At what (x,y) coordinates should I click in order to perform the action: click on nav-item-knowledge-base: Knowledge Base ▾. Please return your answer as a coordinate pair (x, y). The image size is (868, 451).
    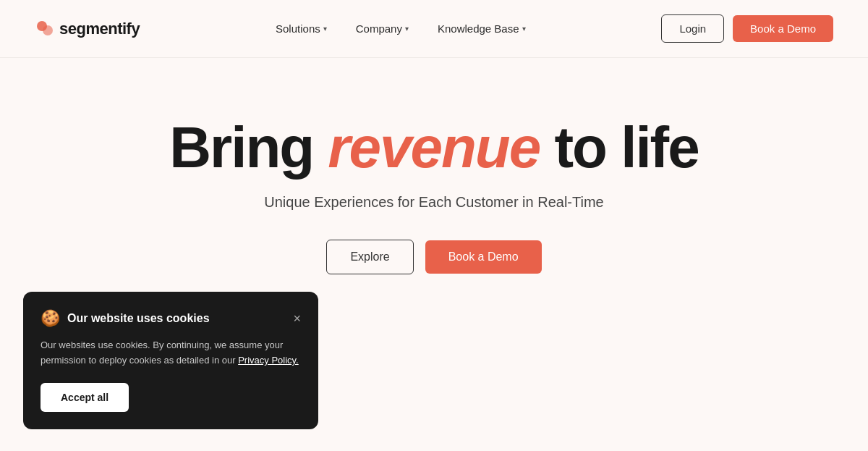
    Looking at the image, I should click on (482, 29).